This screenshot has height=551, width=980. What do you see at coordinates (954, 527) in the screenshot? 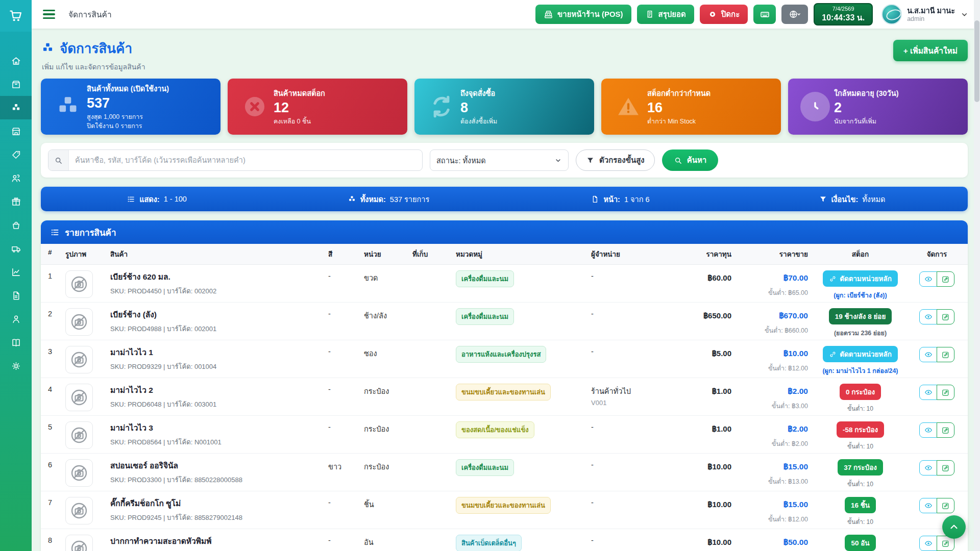
I see `scroll-to-top-button` at bounding box center [954, 527].